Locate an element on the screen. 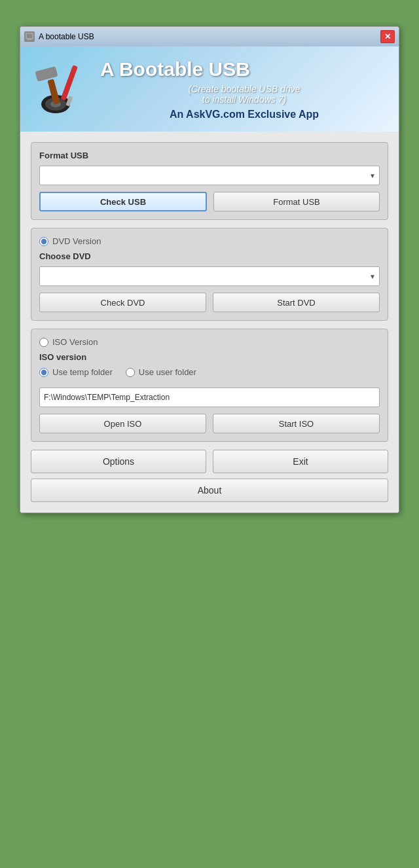 Image resolution: width=419 pixels, height=868 pixels. temp-folder-label: Use temp folder is located at coordinates (82, 372).